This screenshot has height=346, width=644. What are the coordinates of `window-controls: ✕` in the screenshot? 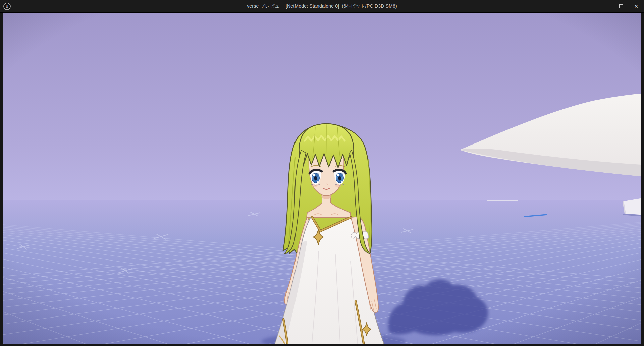 It's located at (621, 6).